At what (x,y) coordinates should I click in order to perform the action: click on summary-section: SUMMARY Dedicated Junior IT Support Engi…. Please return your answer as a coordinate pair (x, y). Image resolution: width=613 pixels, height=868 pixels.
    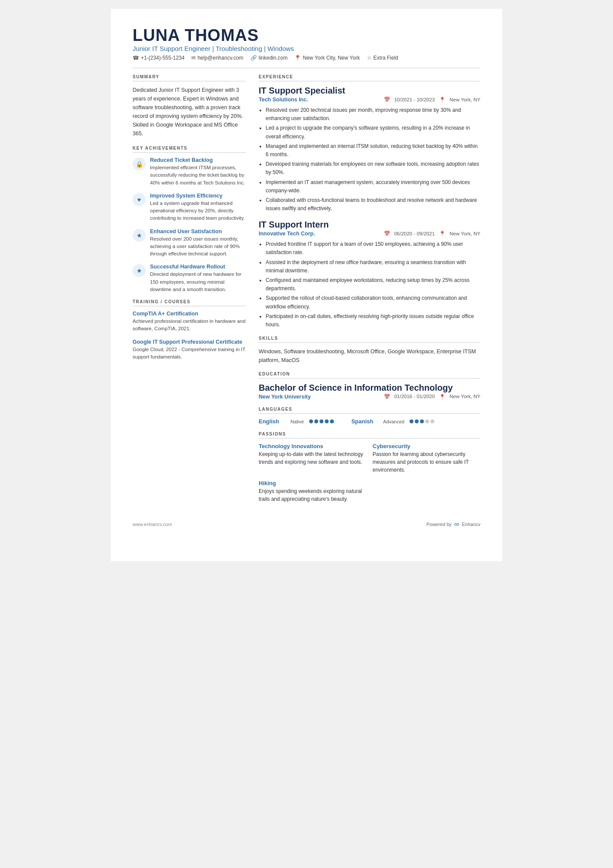
    Looking at the image, I should click on (189, 106).